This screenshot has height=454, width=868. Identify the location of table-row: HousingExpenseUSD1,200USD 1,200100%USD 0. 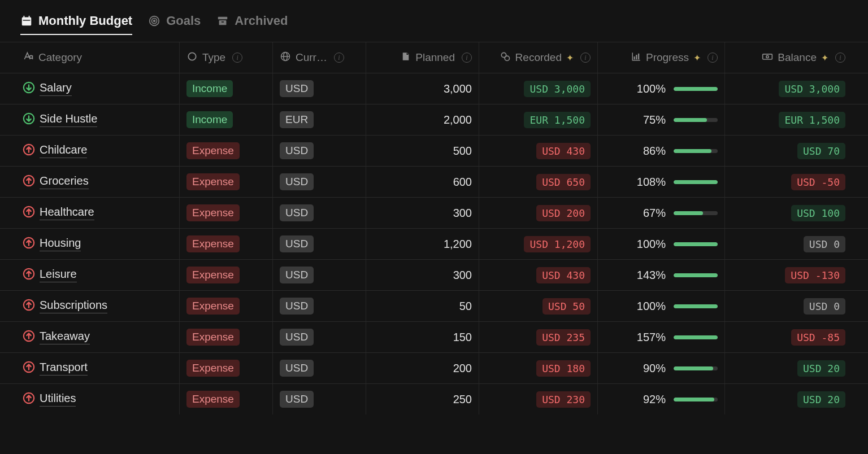
(434, 244).